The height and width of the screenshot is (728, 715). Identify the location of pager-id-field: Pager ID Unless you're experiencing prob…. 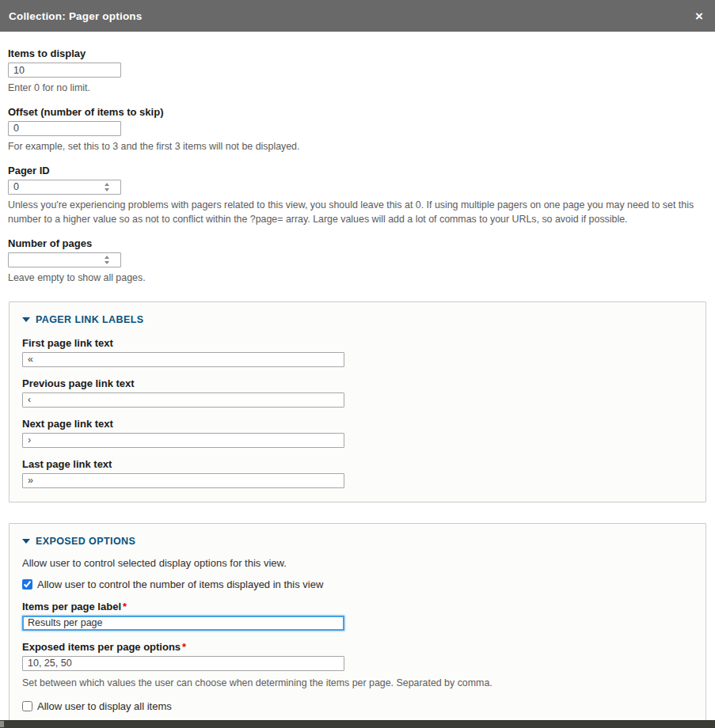
(358, 196).